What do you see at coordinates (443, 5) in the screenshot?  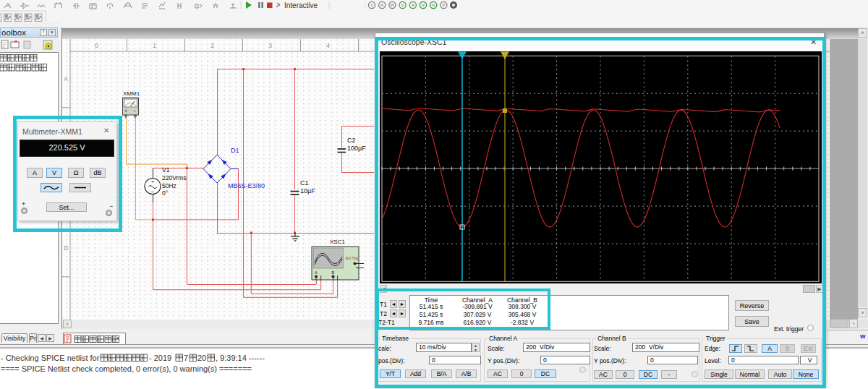 I see `svg-text: P` at bounding box center [443, 5].